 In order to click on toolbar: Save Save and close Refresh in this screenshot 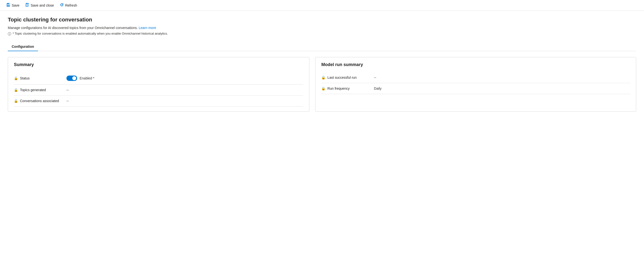, I will do `click(322, 6)`.